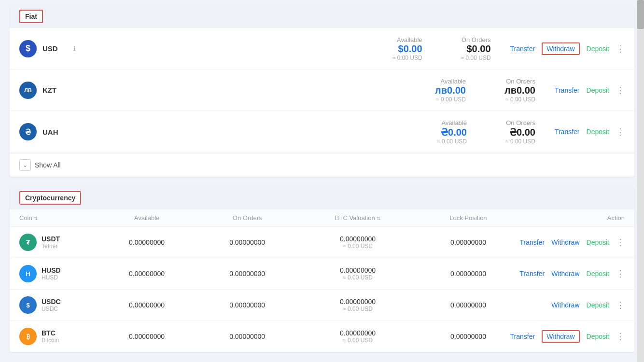  What do you see at coordinates (598, 305) in the screenshot?
I see `usdc-deposit-button: Deposit` at bounding box center [598, 305].